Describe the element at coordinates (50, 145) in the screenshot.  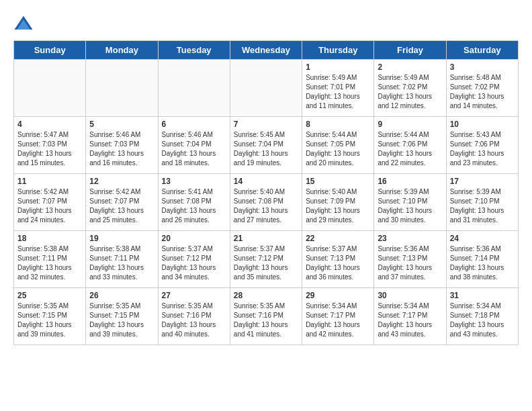
I see `calendar-cell: 4Sunrise: 5:47 AM Sunset: 7:03 PM Daylig…` at that location.